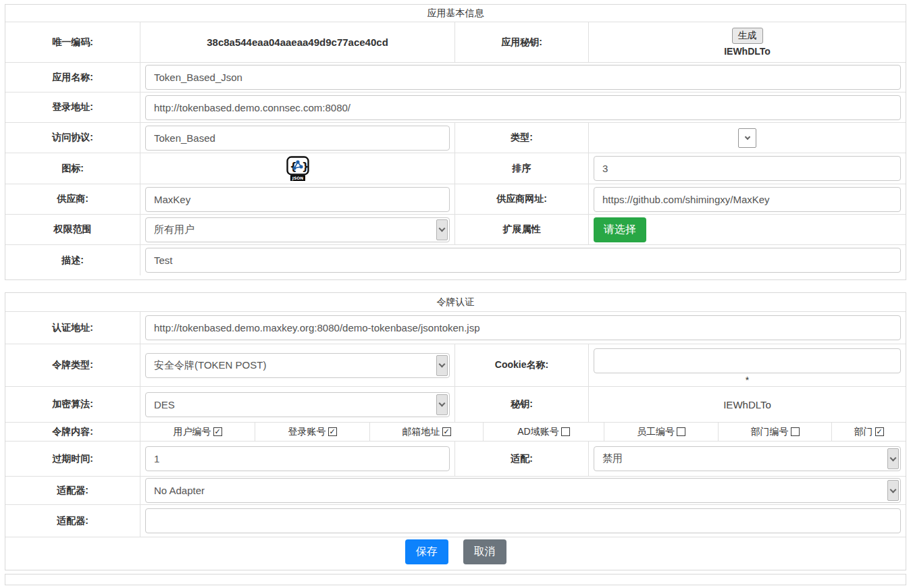  I want to click on adapter-select-value: No Adapter, so click(180, 490).